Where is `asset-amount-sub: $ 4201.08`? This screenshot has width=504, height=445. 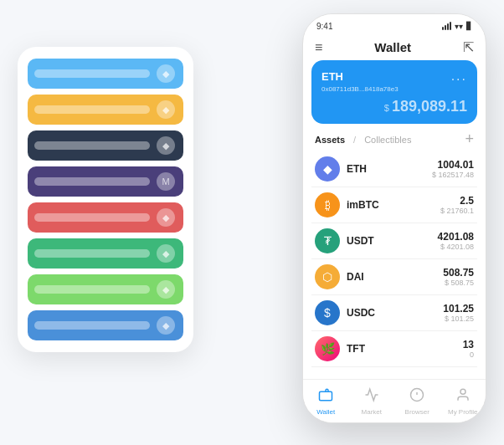
asset-amount-sub: $ 4201.08 is located at coordinates (455, 247).